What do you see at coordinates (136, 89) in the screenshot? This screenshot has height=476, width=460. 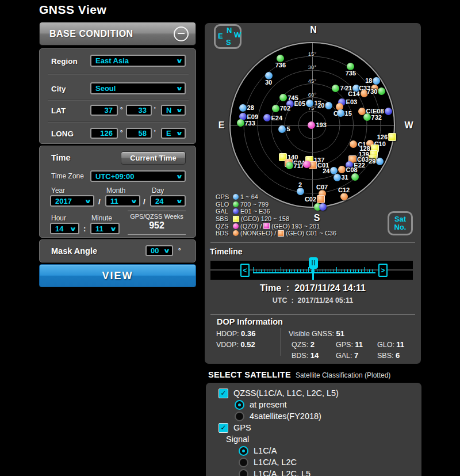 I see `city-value: Seoul` at bounding box center [136, 89].